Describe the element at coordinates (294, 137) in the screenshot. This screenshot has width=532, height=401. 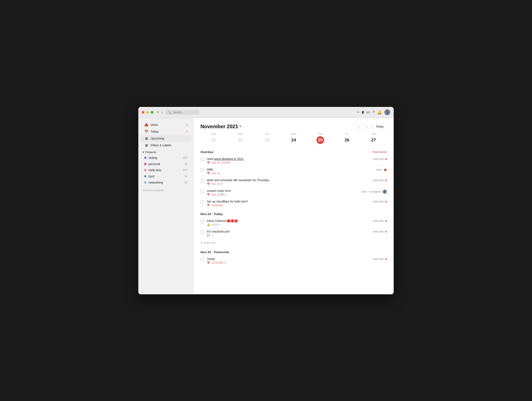
I see `week-grid: Sun 21 Mon 22 Tue 23 Wed 24 Thu 25` at that location.